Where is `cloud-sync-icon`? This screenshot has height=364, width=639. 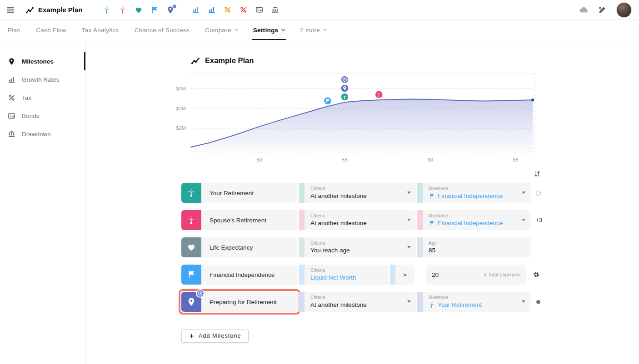 cloud-sync-icon is located at coordinates (584, 10).